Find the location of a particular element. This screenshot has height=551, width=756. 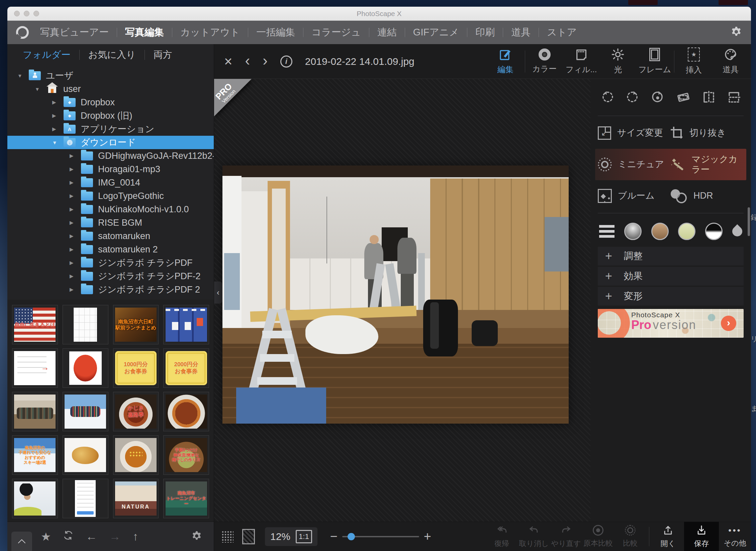

previous-image-icon: ‹ is located at coordinates (248, 62).